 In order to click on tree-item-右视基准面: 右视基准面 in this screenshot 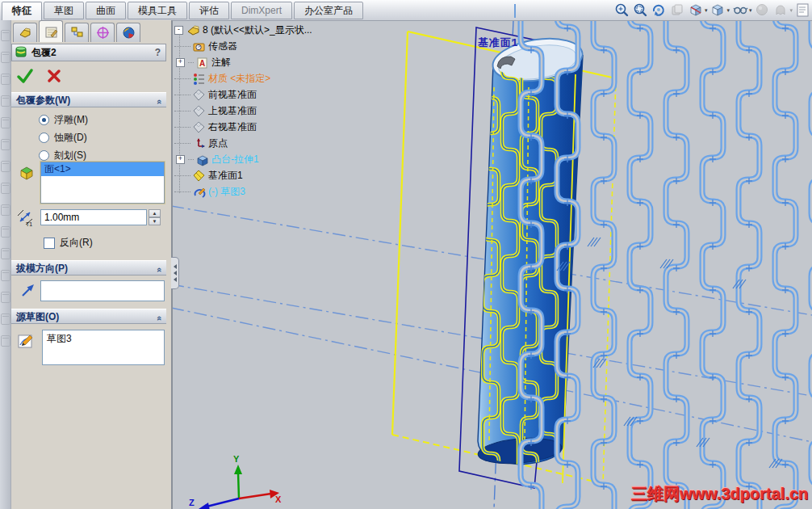, I will do `click(262, 127)`.